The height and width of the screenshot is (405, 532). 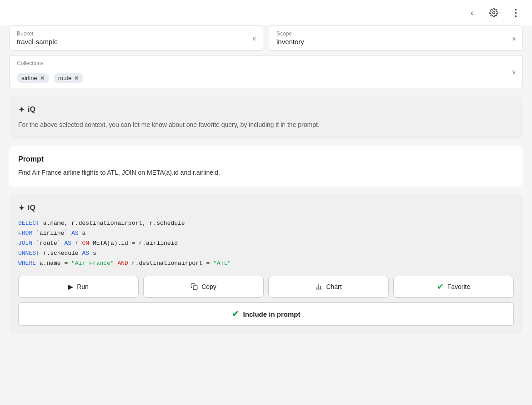 I want to click on iq-intro-header: ✦ iQ, so click(x=266, y=110).